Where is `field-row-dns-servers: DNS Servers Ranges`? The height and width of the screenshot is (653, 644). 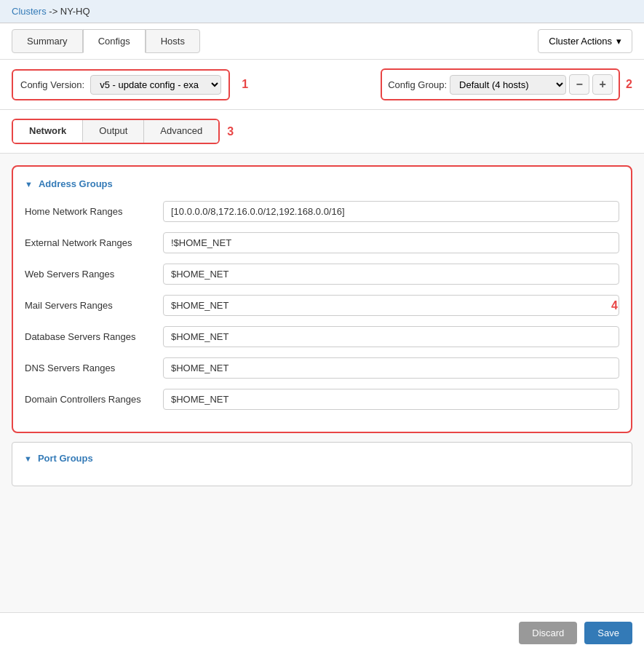 field-row-dns-servers: DNS Servers Ranges is located at coordinates (322, 368).